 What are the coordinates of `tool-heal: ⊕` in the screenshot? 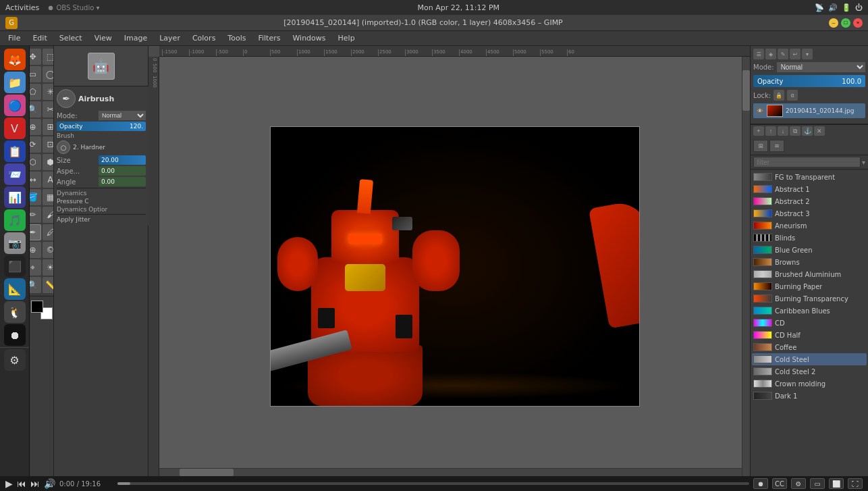 It's located at (35, 250).